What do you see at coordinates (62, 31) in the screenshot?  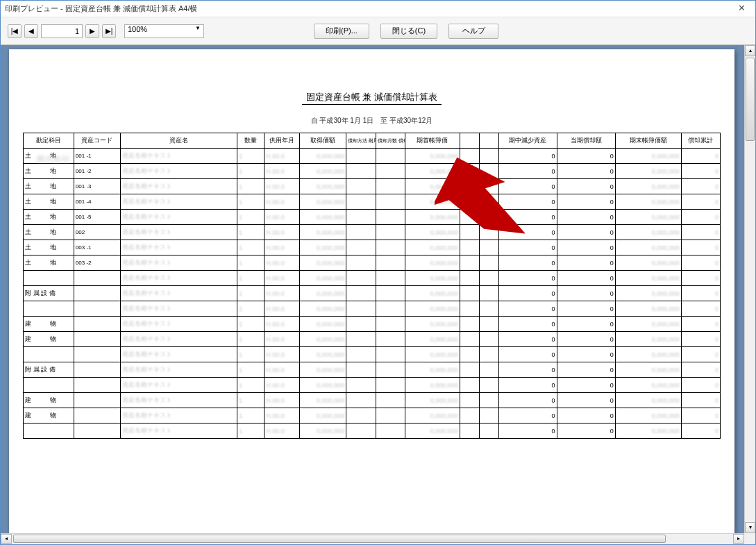 I see `page-number-input` at bounding box center [62, 31].